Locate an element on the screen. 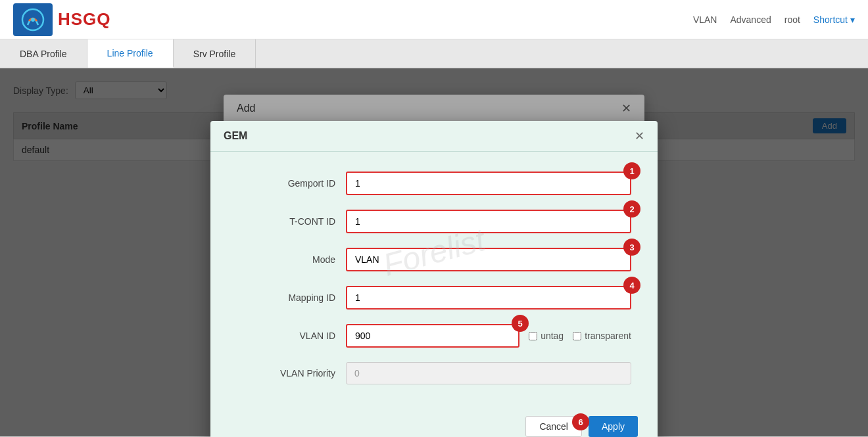 The height and width of the screenshot is (437, 868). untag-label: untag is located at coordinates (552, 336).